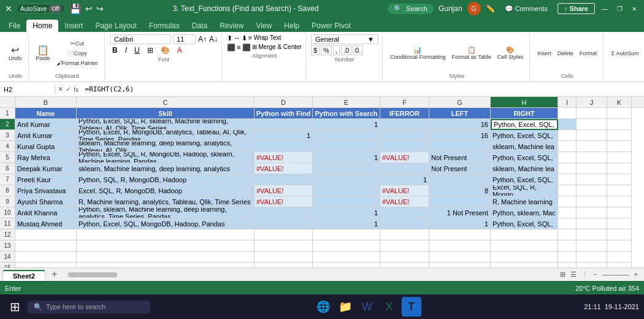 This screenshot has height=319, width=644. What do you see at coordinates (592, 169) in the screenshot?
I see `cell-J6` at bounding box center [592, 169].